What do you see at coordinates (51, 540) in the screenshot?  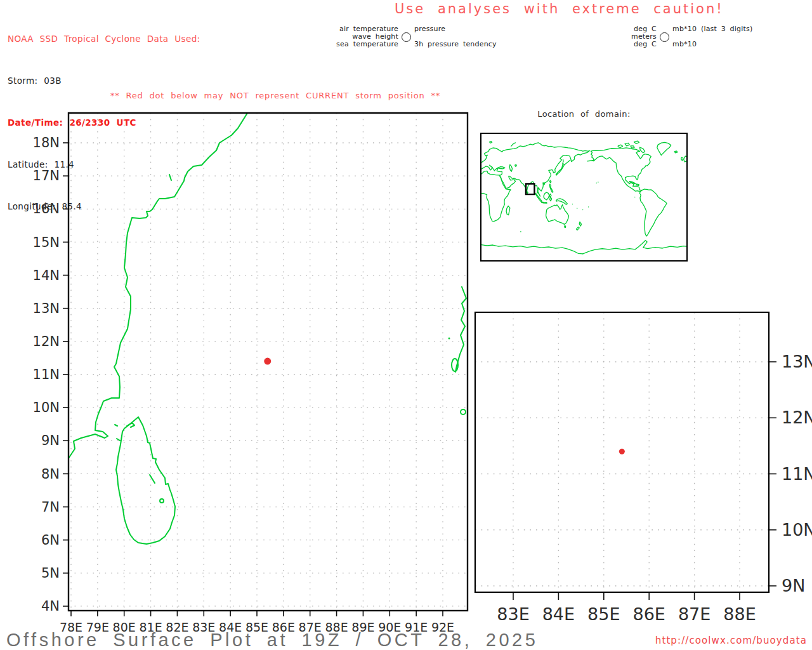 I see `lat-tick-label: 6N` at bounding box center [51, 540].